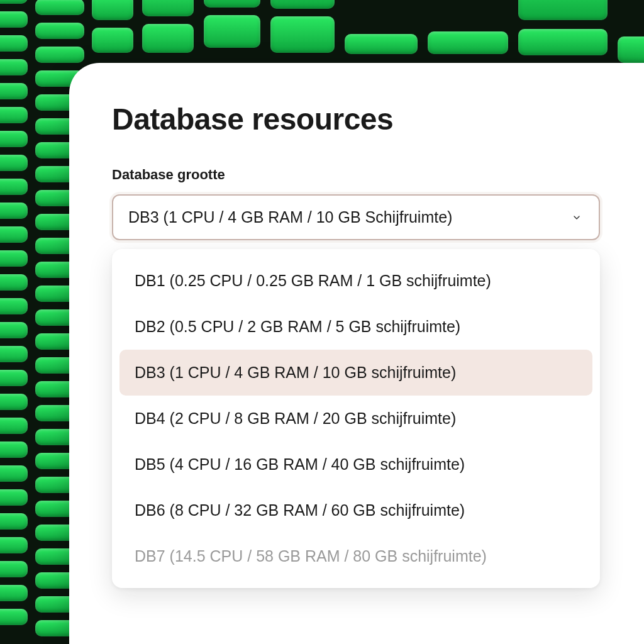  What do you see at coordinates (356, 464) in the screenshot?
I see `dropdown-option: DB5 (4 CPU / 16 GB RAM / 40 GB schijfrui…` at bounding box center [356, 464].